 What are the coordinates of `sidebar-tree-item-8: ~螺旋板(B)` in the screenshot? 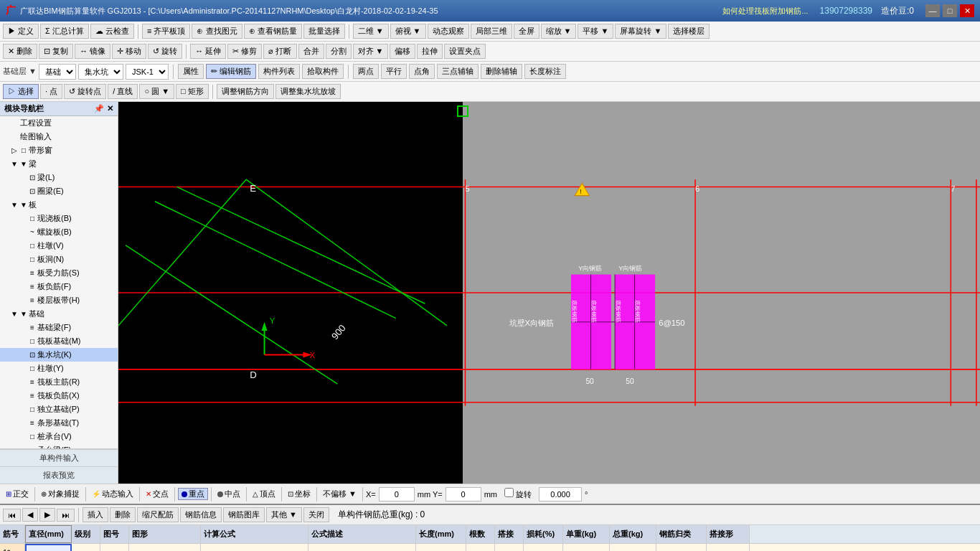 It's located at (59, 232).